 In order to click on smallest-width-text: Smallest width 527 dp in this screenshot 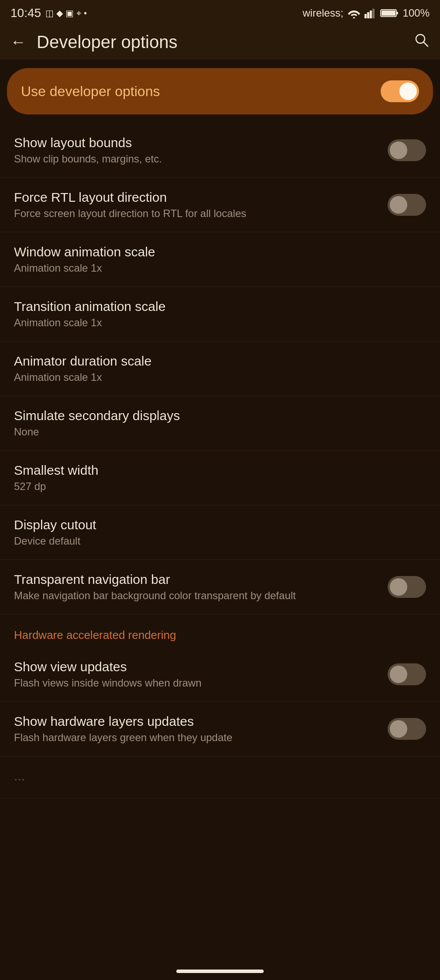, I will do `click(217, 478)`.